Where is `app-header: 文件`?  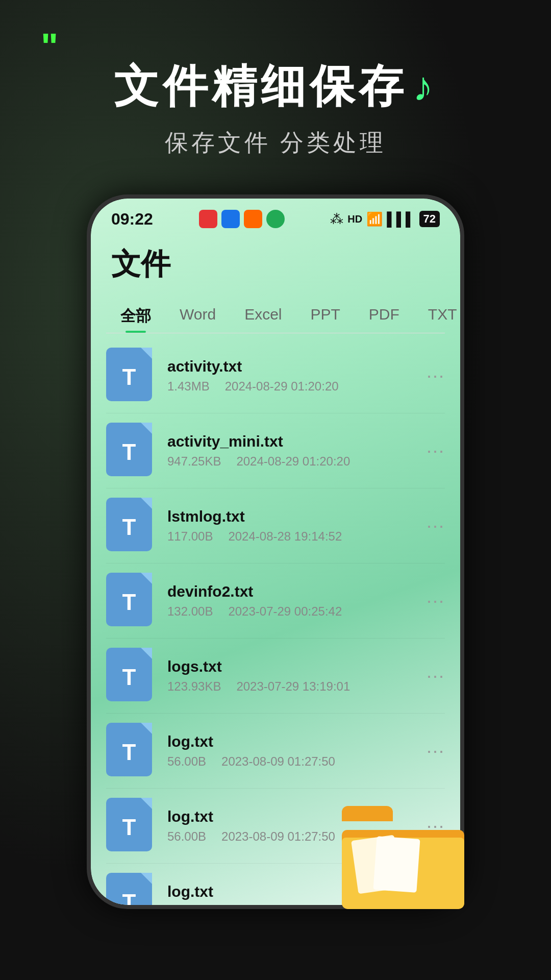
app-header: 文件 is located at coordinates (276, 262).